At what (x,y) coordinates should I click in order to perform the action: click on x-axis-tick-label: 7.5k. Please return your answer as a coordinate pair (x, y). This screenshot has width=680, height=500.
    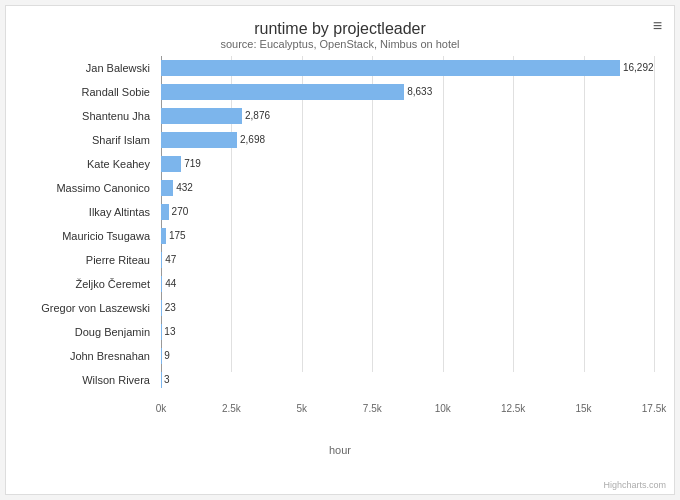
    Looking at the image, I should click on (372, 408).